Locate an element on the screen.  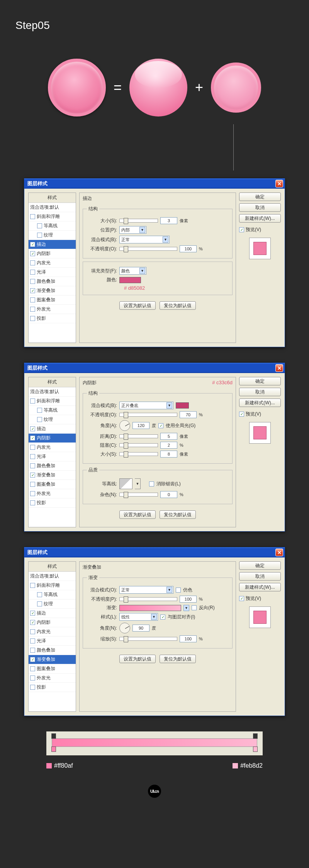
dither-checkbox is located at coordinates (178, 590).